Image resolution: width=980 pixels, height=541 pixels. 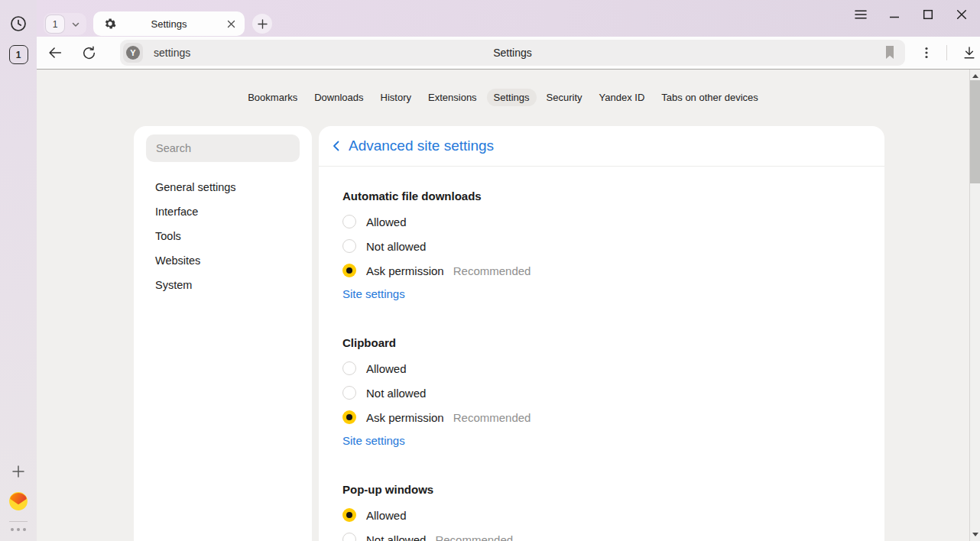 What do you see at coordinates (861, 15) in the screenshot?
I see `browser-menu-icon` at bounding box center [861, 15].